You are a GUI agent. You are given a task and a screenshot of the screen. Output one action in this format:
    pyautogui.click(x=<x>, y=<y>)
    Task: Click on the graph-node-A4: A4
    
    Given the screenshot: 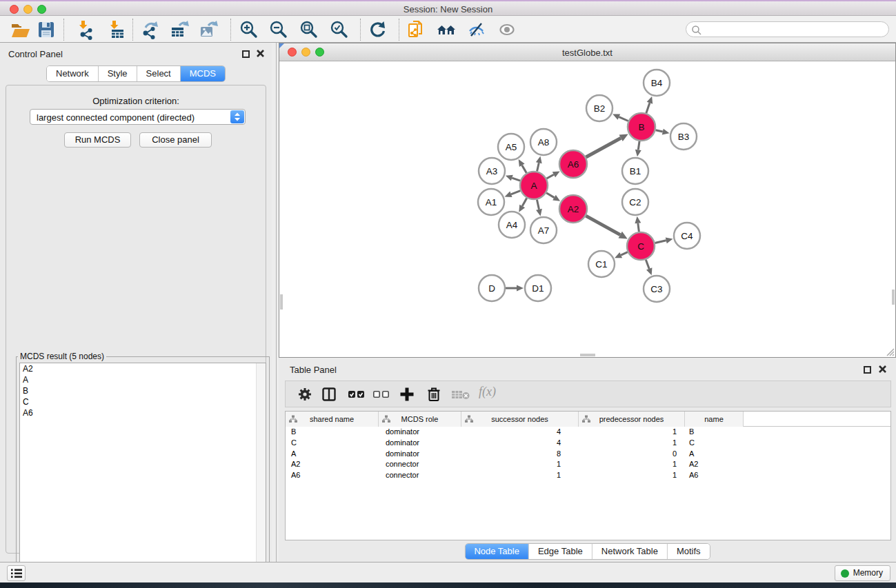 What is the action you would take?
    pyautogui.click(x=512, y=225)
    